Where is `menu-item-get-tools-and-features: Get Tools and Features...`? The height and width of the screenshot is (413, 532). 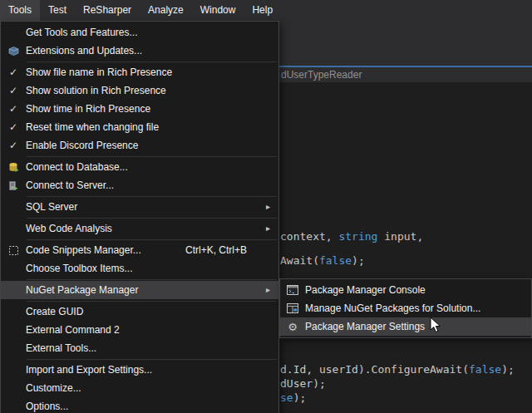
menu-item-get-tools-and-features: Get Tools and Features... is located at coordinates (140, 32).